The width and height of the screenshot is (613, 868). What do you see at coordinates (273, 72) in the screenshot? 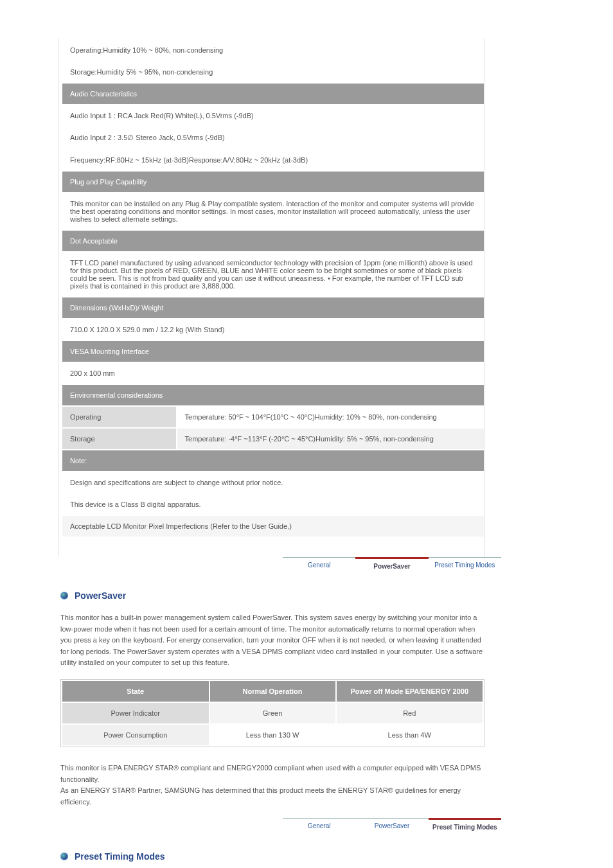
I see `spec-row: Storage:Humidity 5% ~ 95%, non-condensin…` at bounding box center [273, 72].